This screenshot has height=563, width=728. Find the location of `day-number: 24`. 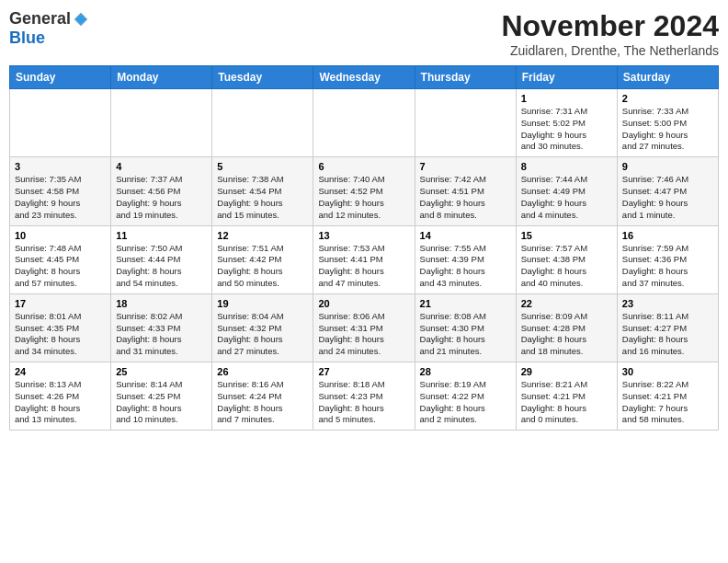

day-number: 24 is located at coordinates (61, 372).